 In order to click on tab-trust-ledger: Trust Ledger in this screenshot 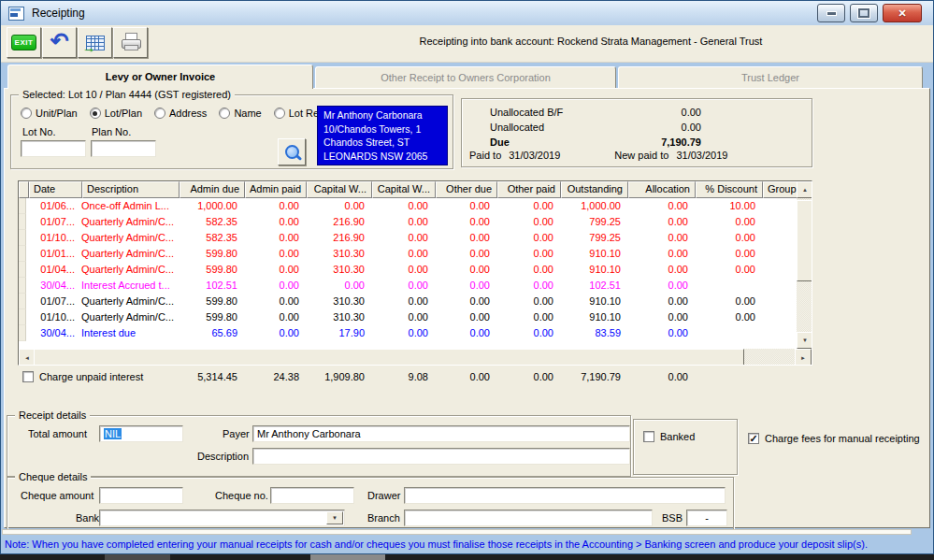, I will do `click(770, 77)`.